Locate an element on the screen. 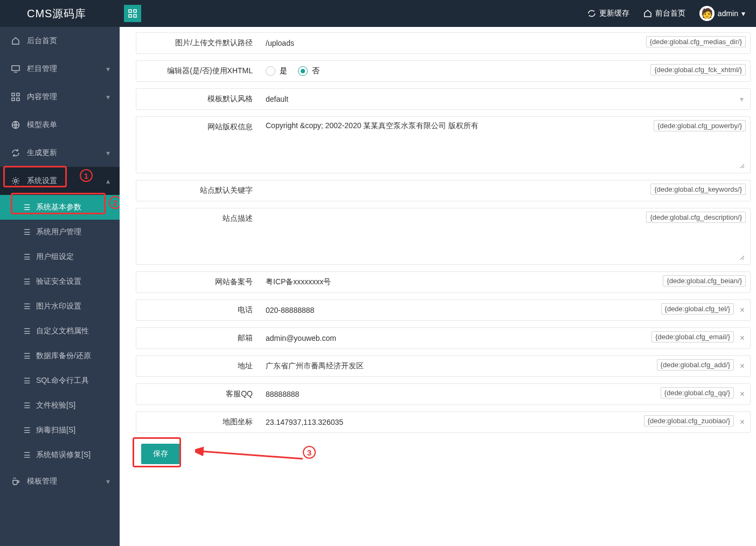  submenu-sql: ☰SQL命令行工具 is located at coordinates (60, 381).